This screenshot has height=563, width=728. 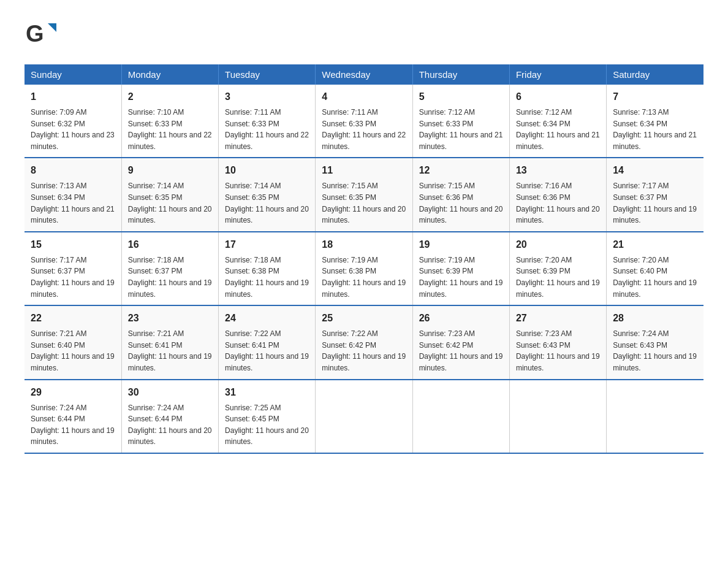 What do you see at coordinates (267, 121) in the screenshot?
I see `calendar-cell: 3Sunrise: 7:11 AMSunset: 6:33 PMDaylight…` at bounding box center [267, 121].